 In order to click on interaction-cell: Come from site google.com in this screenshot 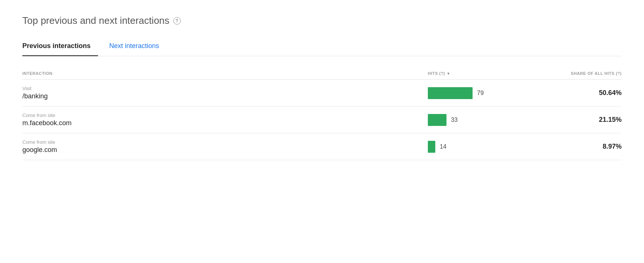, I will do `click(225, 147)`.